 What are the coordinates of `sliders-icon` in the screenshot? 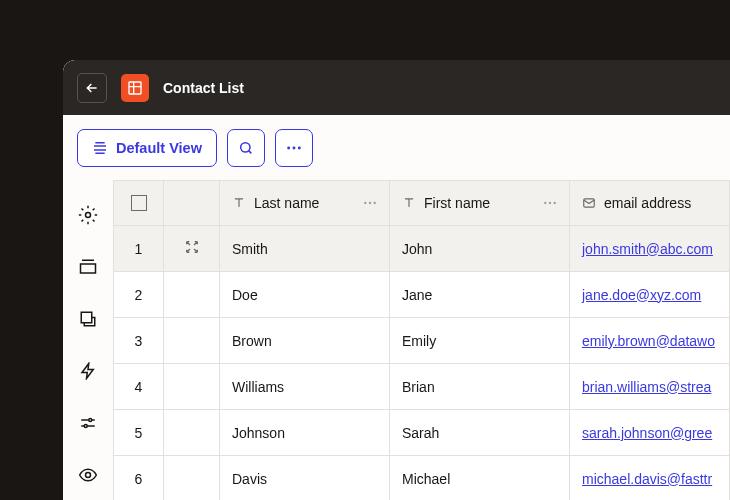 It's located at (88, 423).